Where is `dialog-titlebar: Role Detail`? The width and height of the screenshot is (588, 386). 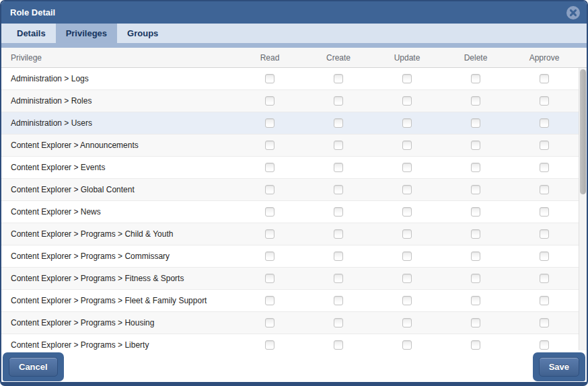 dialog-titlebar: Role Detail is located at coordinates (294, 12).